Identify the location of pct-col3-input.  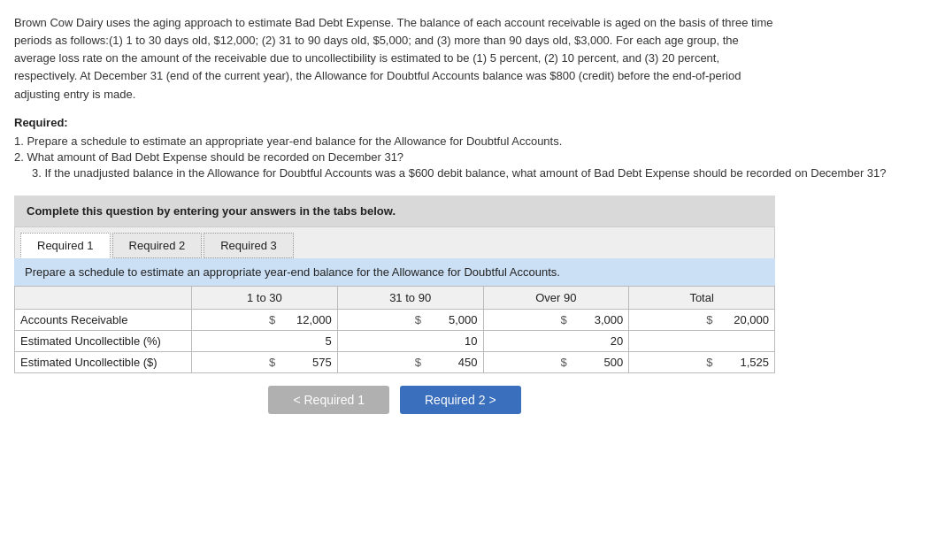
(596, 341).